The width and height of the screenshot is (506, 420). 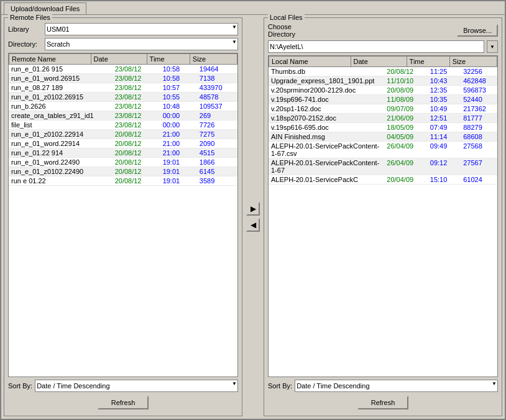 I want to click on file-time: 00:00, so click(x=179, y=116).